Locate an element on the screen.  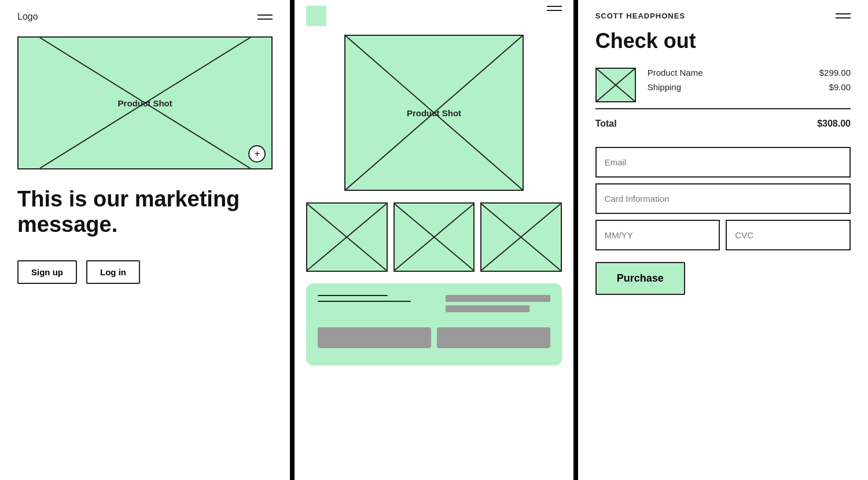
checkout-form: Purchase is located at coordinates (723, 221).